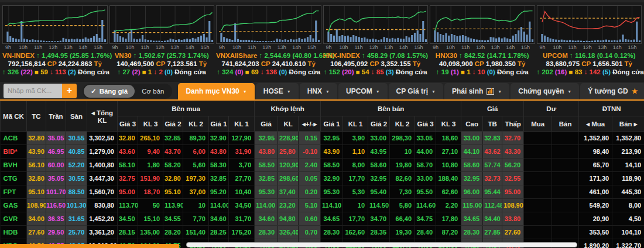 This screenshot has width=644, height=248. What do you see at coordinates (322, 233) in the screenshot?
I see `stock-row-HDB: HDB27.6029.5025.703,361,2028.15135,0028.…` at bounding box center [322, 233].